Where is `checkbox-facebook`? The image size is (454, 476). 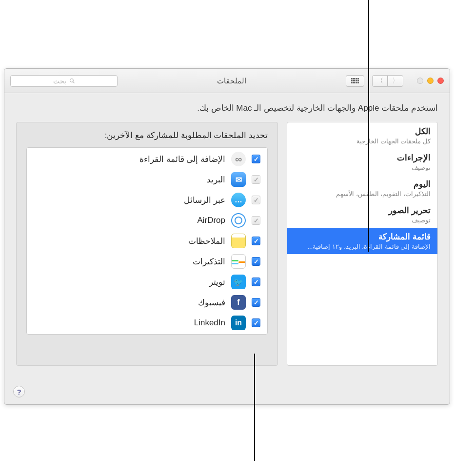 checkbox-facebook is located at coordinates (256, 302).